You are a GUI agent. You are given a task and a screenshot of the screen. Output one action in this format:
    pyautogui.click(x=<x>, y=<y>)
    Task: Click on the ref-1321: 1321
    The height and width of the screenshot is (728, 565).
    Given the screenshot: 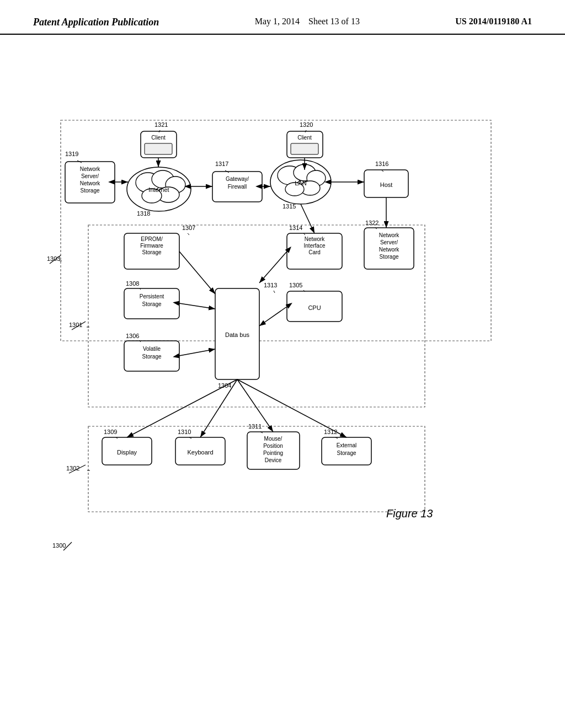 What is the action you would take?
    pyautogui.click(x=161, y=125)
    